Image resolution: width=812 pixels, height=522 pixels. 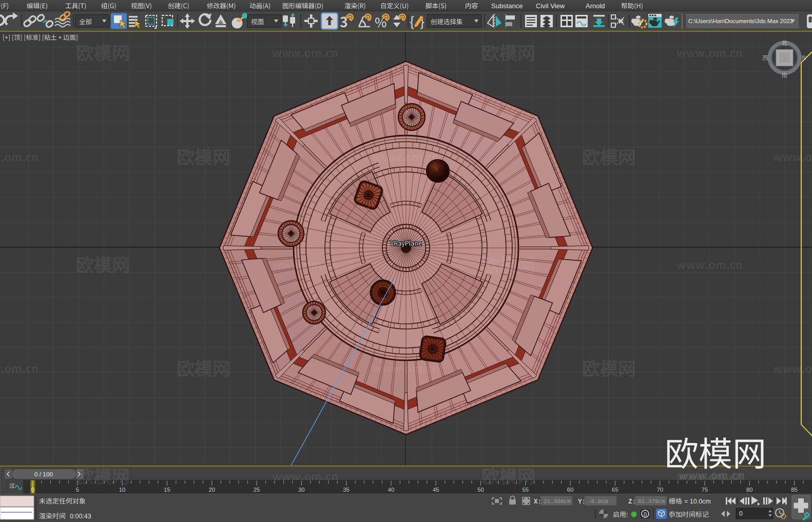 What do you see at coordinates (615, 490) in the screenshot?
I see `svg-text: 65` at bounding box center [615, 490].